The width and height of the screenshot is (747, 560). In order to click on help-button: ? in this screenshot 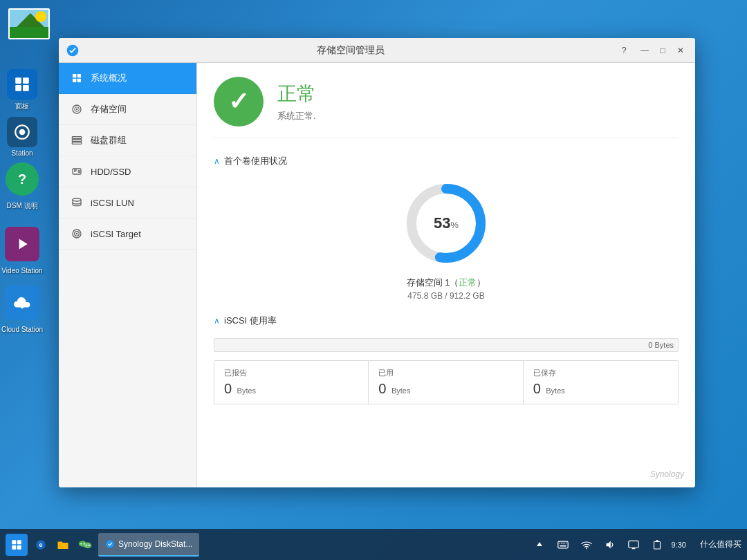, I will do `click(624, 50)`.